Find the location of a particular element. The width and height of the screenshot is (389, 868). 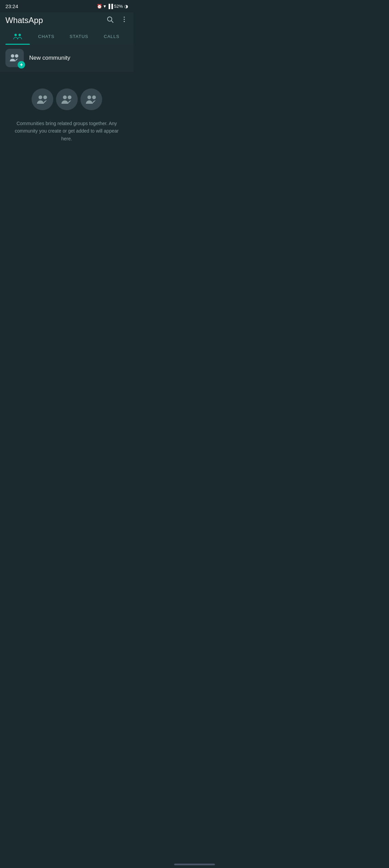

add-badge: + is located at coordinates (21, 65).